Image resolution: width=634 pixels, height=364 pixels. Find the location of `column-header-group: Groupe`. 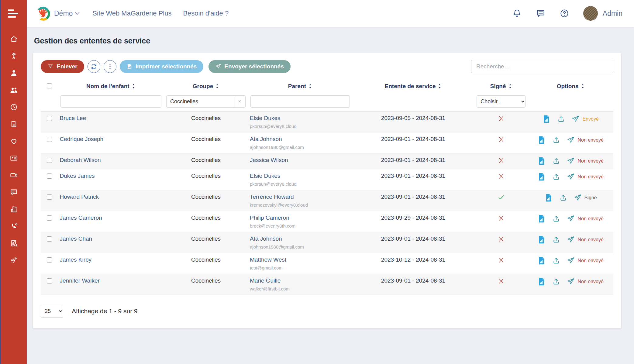

column-header-group: Groupe is located at coordinates (206, 86).